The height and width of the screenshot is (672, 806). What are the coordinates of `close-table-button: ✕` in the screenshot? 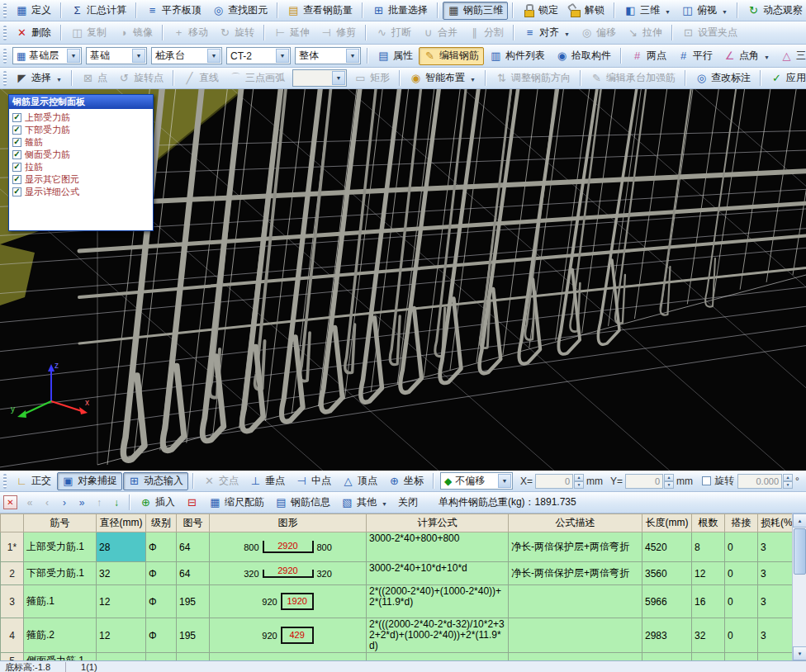 It's located at (10, 502).